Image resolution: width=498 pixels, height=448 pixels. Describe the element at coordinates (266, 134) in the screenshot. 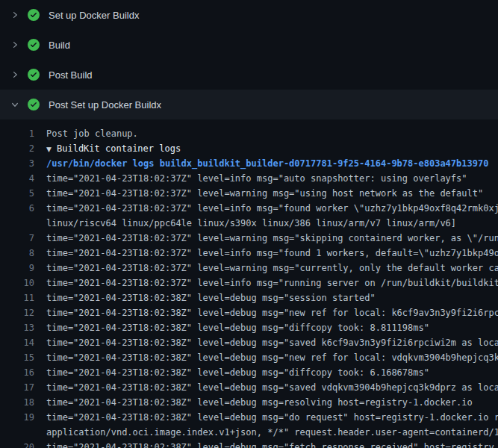

I see `log-text: Post job cleanup.` at that location.